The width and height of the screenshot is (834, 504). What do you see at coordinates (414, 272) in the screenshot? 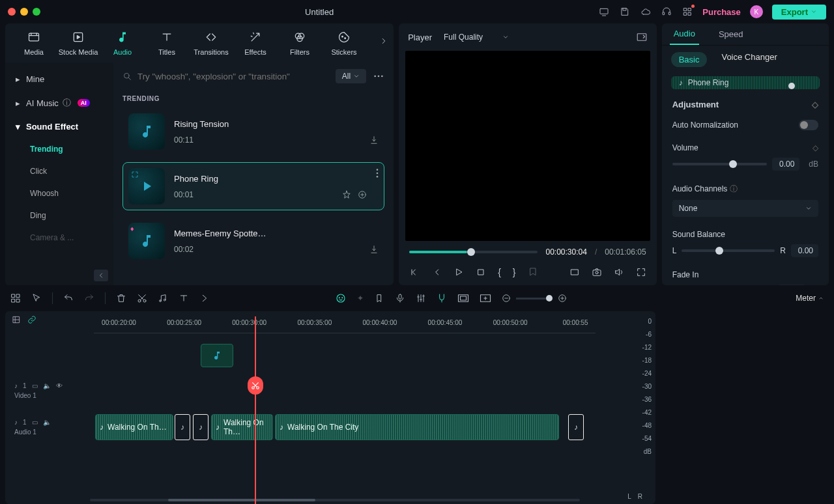
I see `prev-frame-icon` at bounding box center [414, 272].